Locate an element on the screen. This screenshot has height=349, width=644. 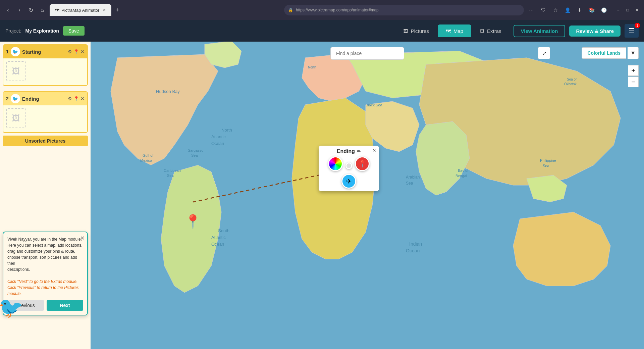
map-expand-button: ⤢ is located at coordinates (544, 53).